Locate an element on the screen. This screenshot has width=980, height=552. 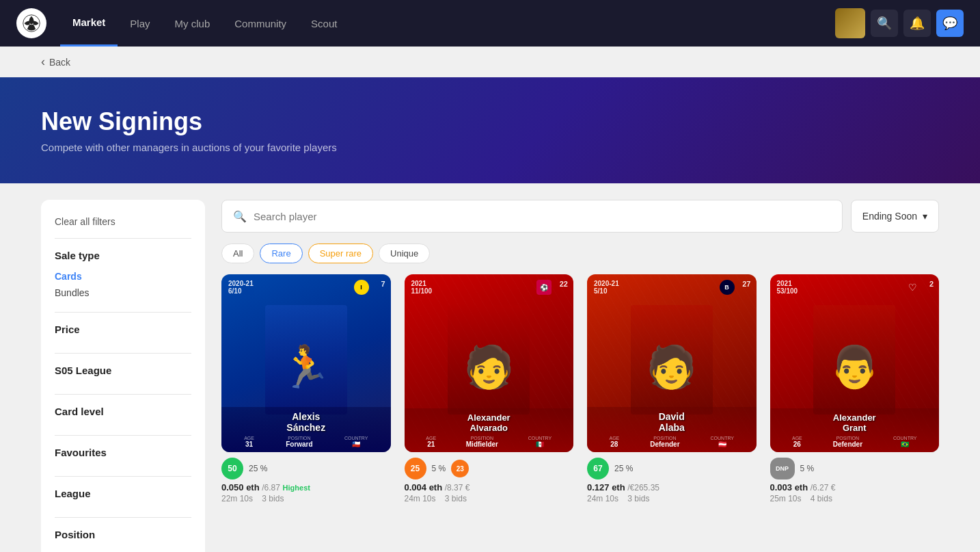
sort-dropdown: Ending Soon ▾ is located at coordinates (895, 216).